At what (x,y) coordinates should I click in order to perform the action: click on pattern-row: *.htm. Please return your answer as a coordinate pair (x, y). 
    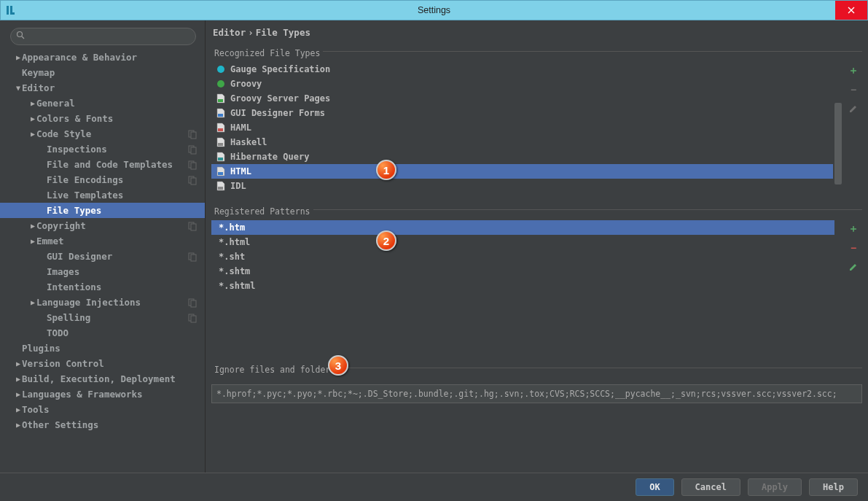
    Looking at the image, I should click on (523, 228).